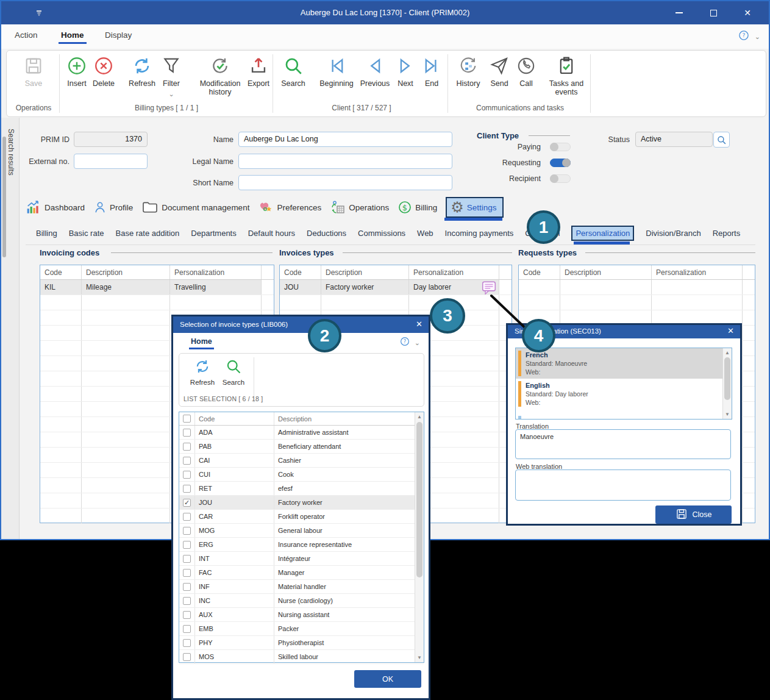 Image resolution: width=770 pixels, height=700 pixels. Describe the element at coordinates (201, 341) in the screenshot. I see `selection-dialog-home-tab: Home` at that location.